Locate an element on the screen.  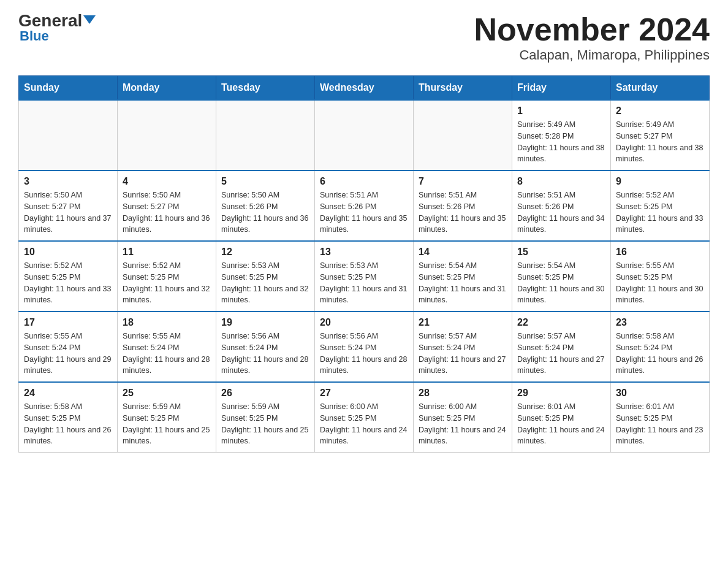
day-number: 11 is located at coordinates (167, 252).